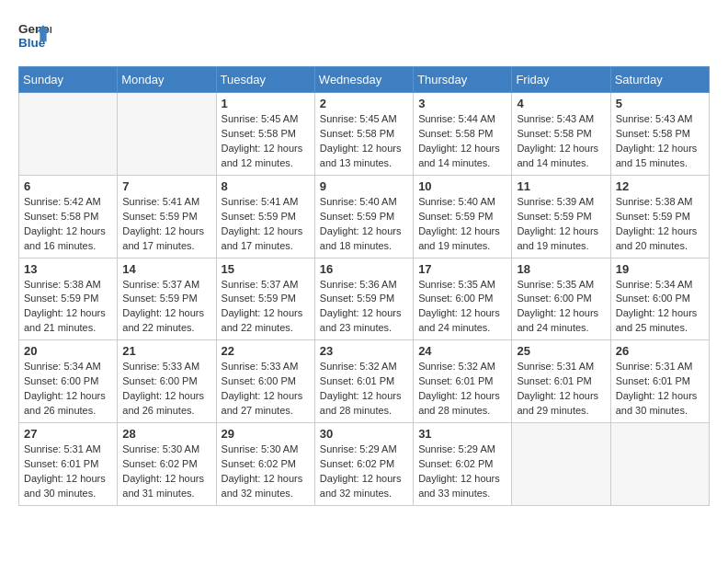 The image size is (728, 563). Describe the element at coordinates (660, 134) in the screenshot. I see `calendar-cell: 5Sunrise: 5:43 AM Sunset: 5:58 PM Daylig…` at that location.